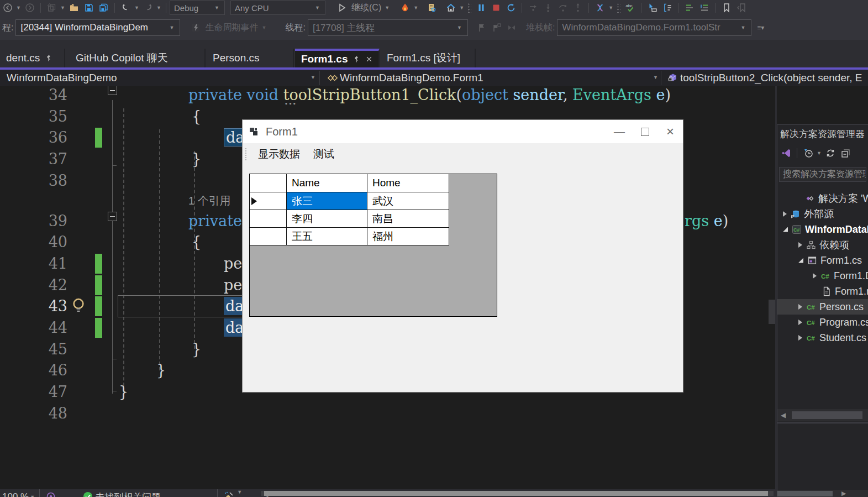 This screenshot has width=868, height=497. Describe the element at coordinates (215, 201) in the screenshot. I see `codelens-references: 1 个引用` at that location.